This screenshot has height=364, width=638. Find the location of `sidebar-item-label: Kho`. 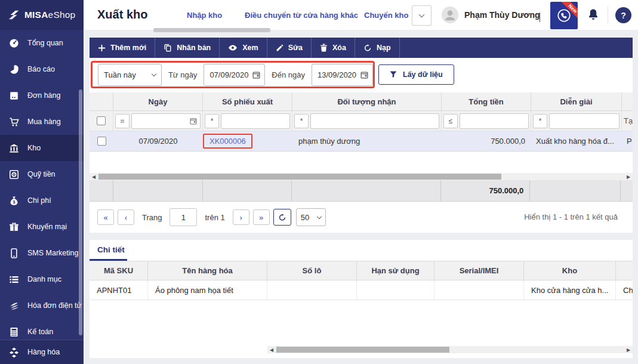

sidebar-item-label: Kho is located at coordinates (34, 148).